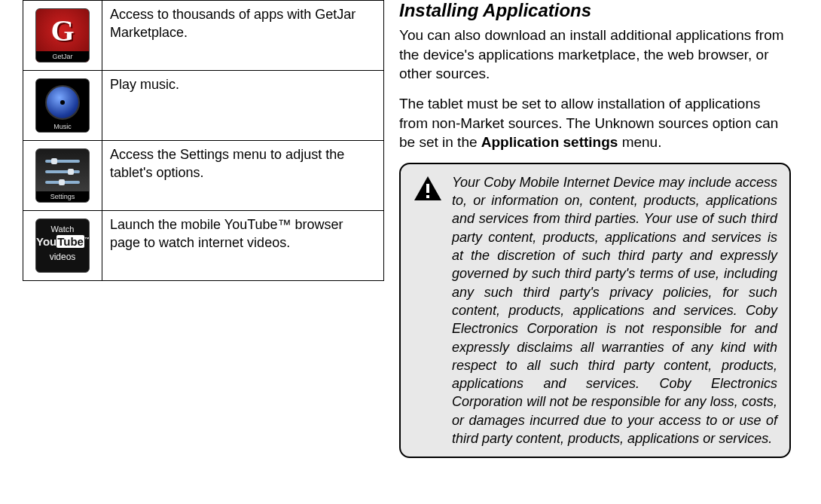 This screenshot has width=821, height=504. What do you see at coordinates (203, 176) in the screenshot?
I see `table-row: Settings Access the Settings menu to adj…` at bounding box center [203, 176].